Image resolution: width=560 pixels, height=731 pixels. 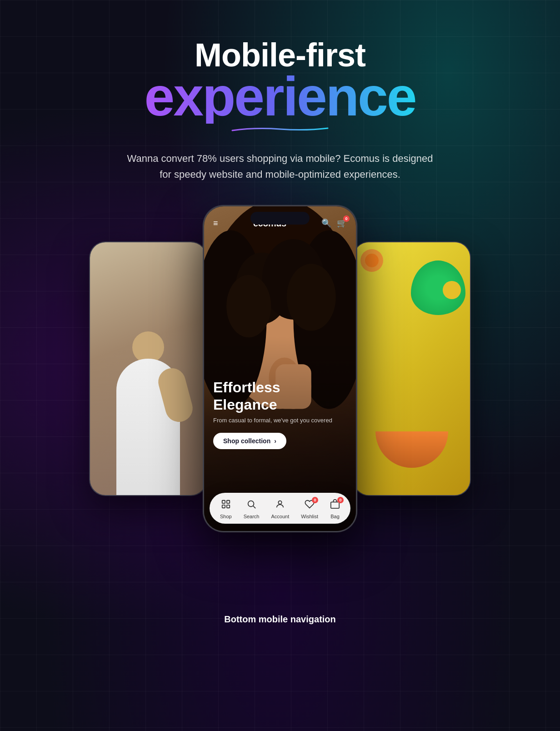 What do you see at coordinates (280, 420) in the screenshot?
I see `phone-hero-subtitle: From casual to formal, we've got you cov…` at bounding box center [280, 420].